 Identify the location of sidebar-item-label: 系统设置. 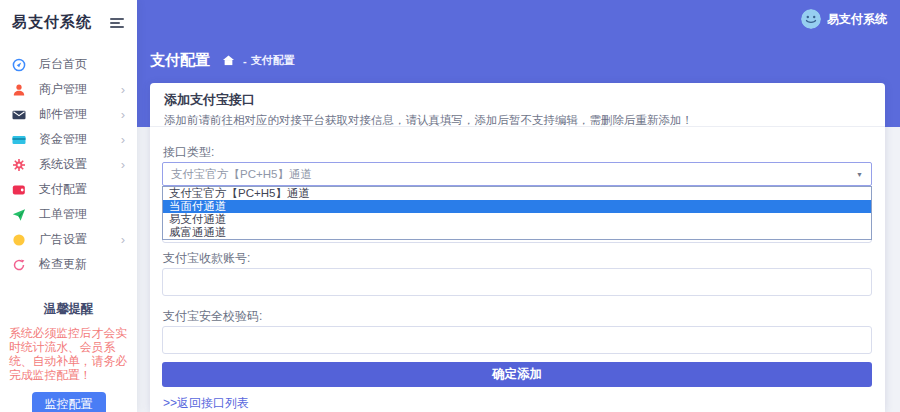
(80, 164).